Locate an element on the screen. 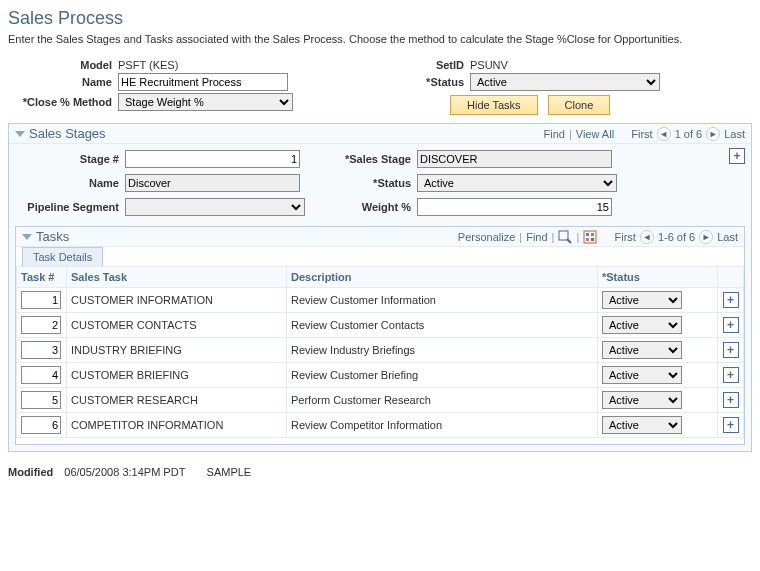 The height and width of the screenshot is (571, 760). sales-task-cell: CUSTOMER INFORMATION is located at coordinates (177, 300).